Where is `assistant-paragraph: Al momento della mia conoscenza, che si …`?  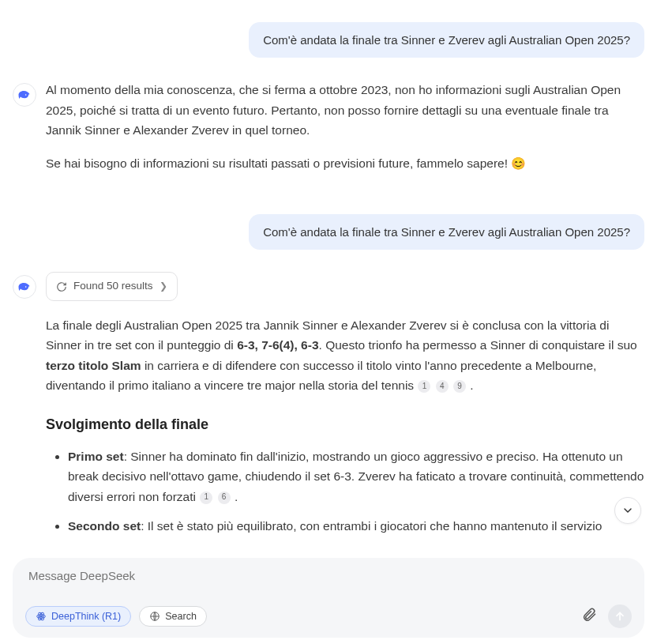
assistant-paragraph: Al momento della mia conoscenza, che si … is located at coordinates (345, 111).